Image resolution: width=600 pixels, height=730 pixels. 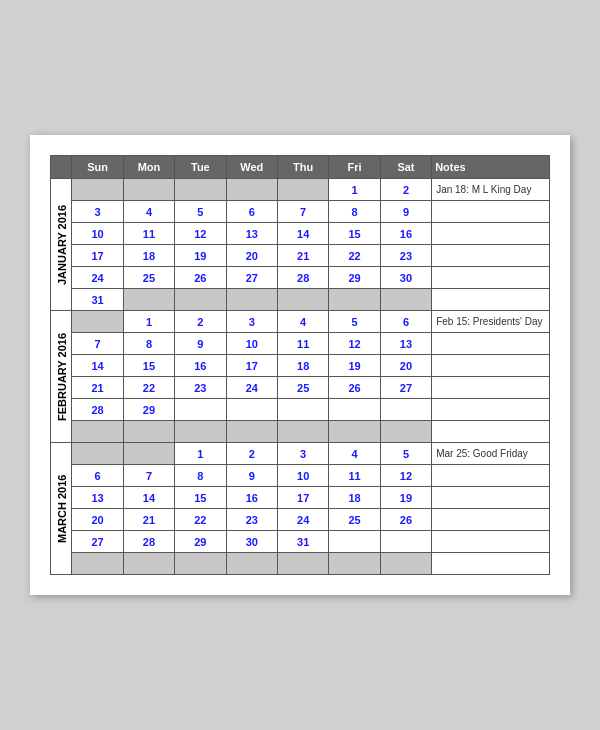 I want to click on note-cell: Jan 18: M L King Day, so click(x=491, y=190).